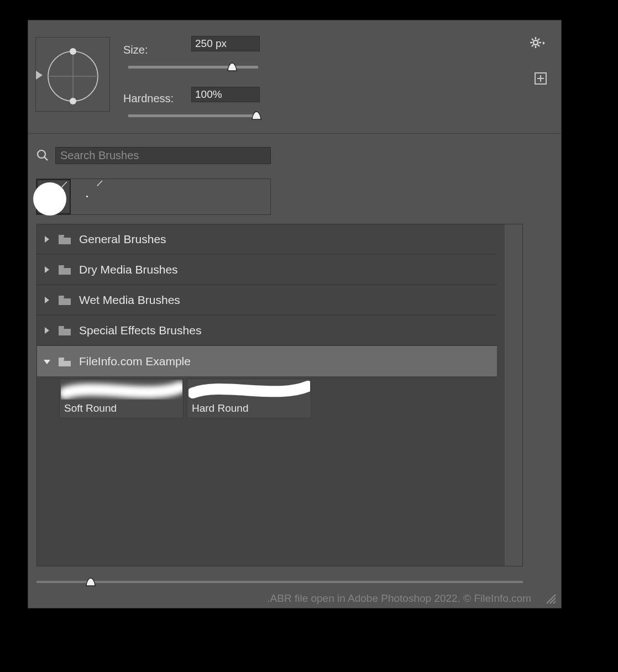  Describe the element at coordinates (193, 68) in the screenshot. I see `size-slider` at that location.